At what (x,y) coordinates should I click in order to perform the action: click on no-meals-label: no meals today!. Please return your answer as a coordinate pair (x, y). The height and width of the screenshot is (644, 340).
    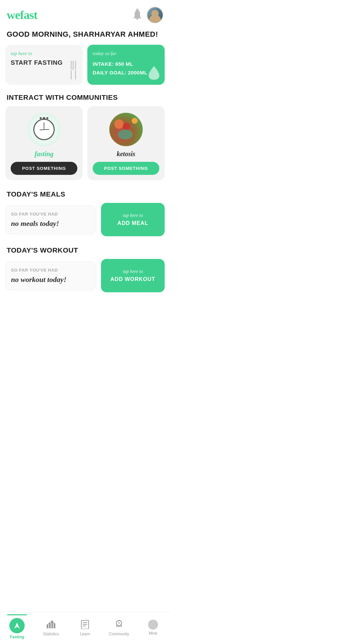
    Looking at the image, I should click on (51, 224).